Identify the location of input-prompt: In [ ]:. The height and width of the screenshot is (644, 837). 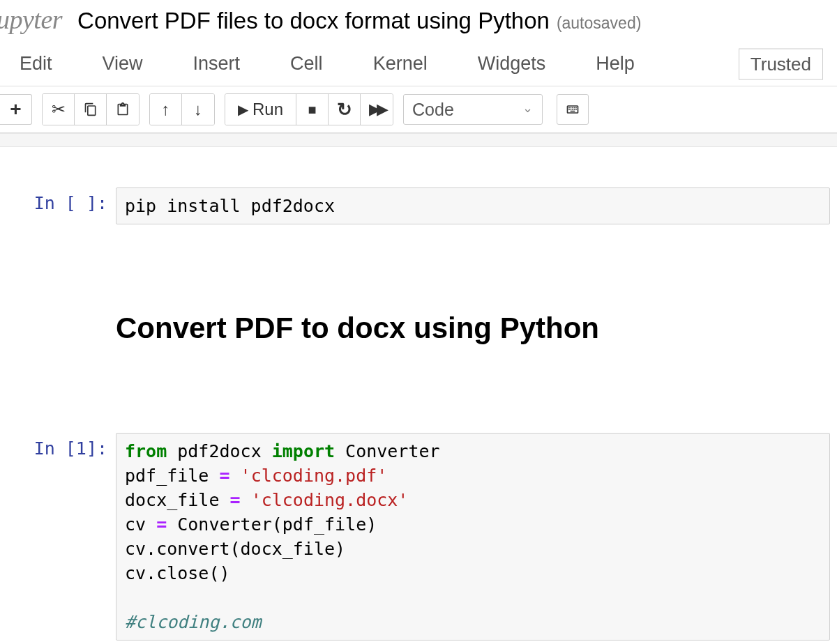
(70, 201).